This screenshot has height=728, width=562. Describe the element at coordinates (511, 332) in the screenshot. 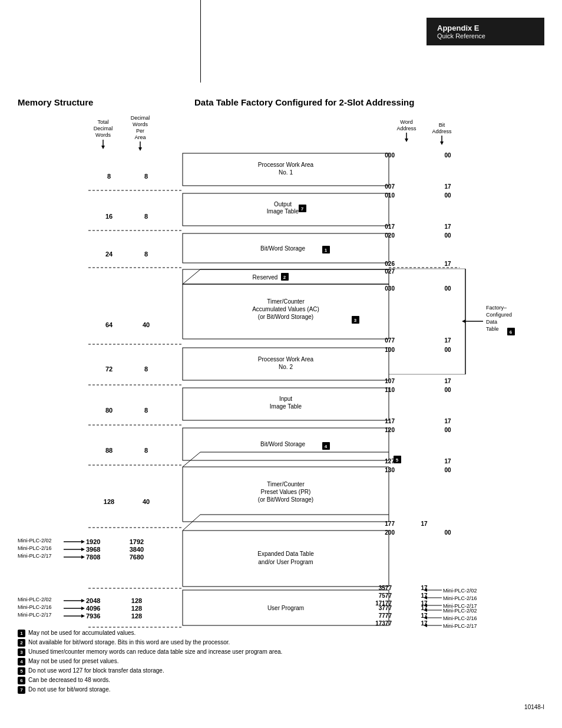

I see `svg-text: 6` at that location.